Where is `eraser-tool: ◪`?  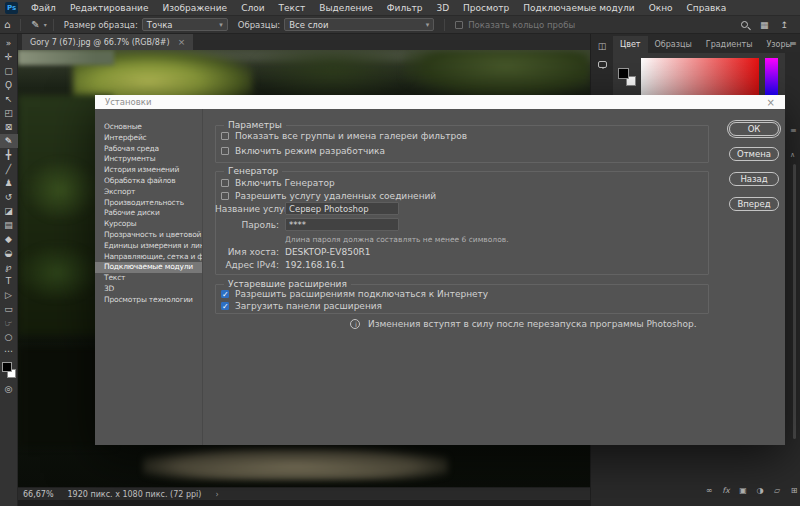 eraser-tool: ◪ is located at coordinates (9, 211).